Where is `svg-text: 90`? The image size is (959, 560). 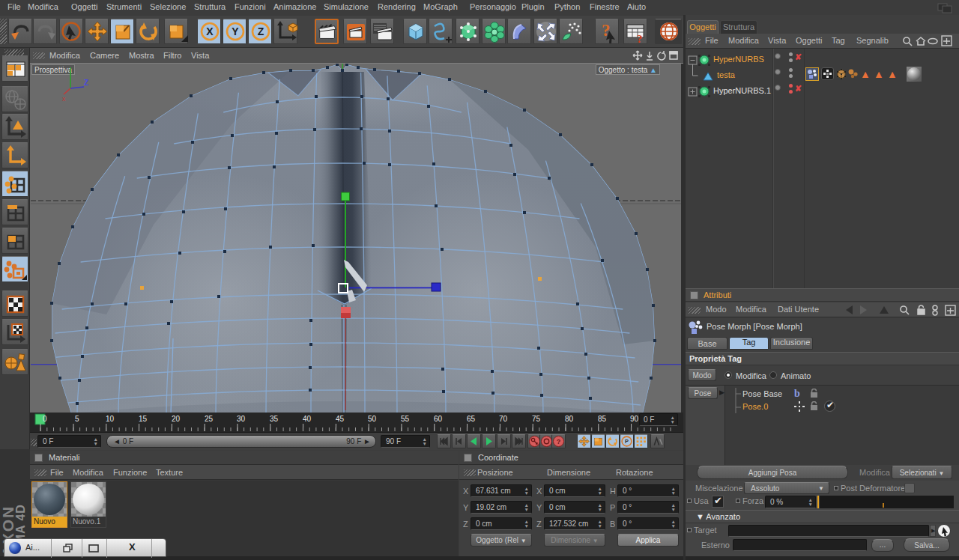 svg-text: 90 is located at coordinates (635, 419).